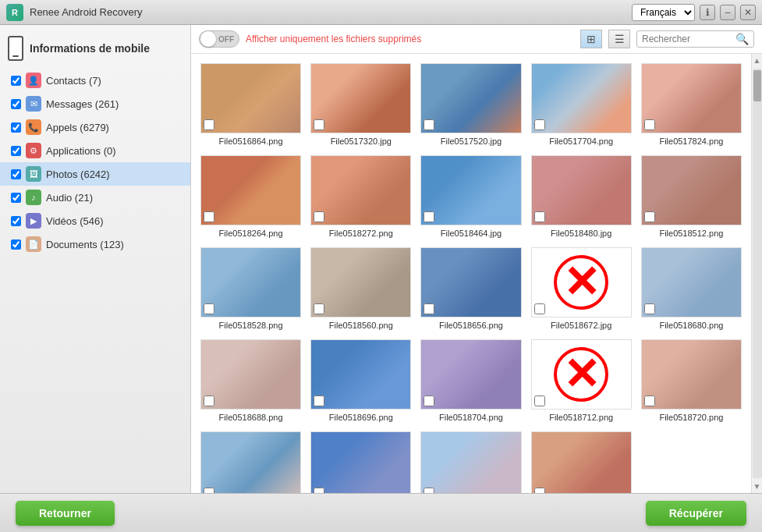 Image resolution: width=762 pixels, height=532 pixels. I want to click on photo-item: File0518264.png, so click(251, 197).